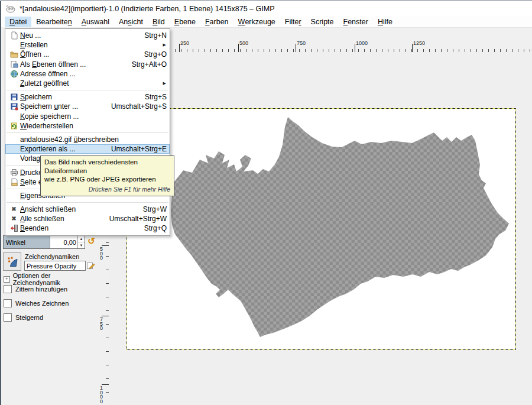  I want to click on menu-scripte: Scripte, so click(323, 22).